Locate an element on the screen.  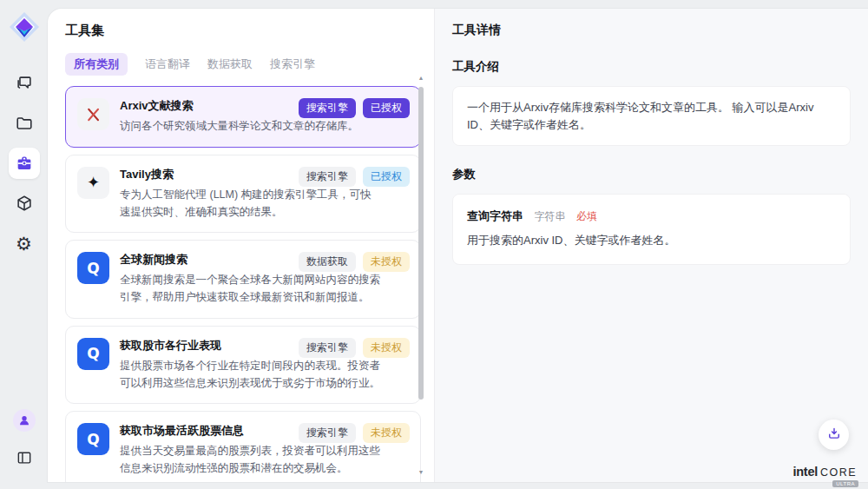
intro-heading: 工具介绍 is located at coordinates (651, 67).